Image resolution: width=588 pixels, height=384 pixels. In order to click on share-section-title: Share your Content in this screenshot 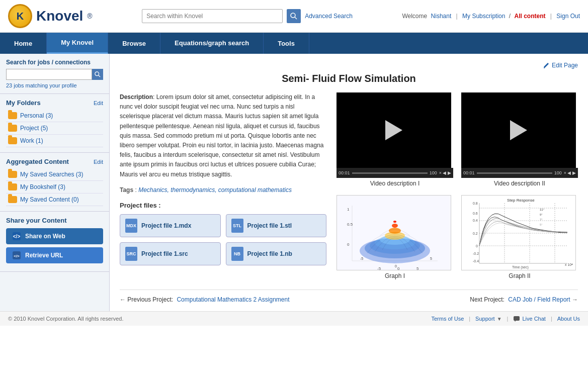, I will do `click(54, 220)`.